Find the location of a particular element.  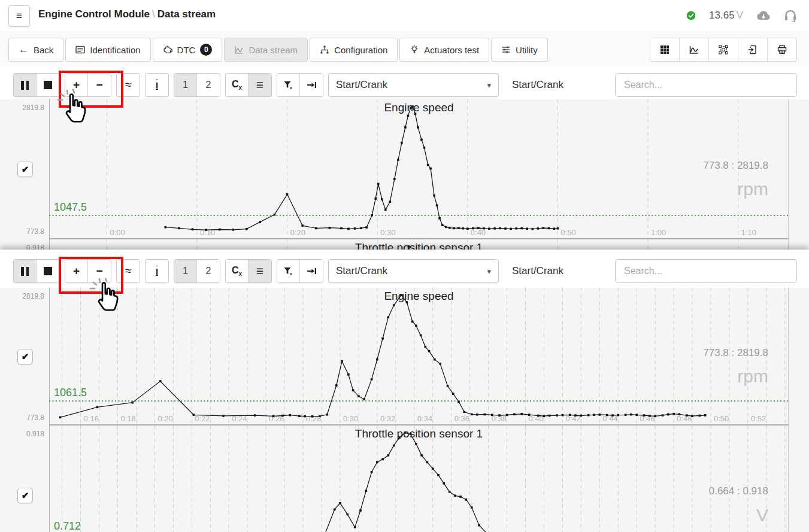

headset-icon is located at coordinates (790, 16).